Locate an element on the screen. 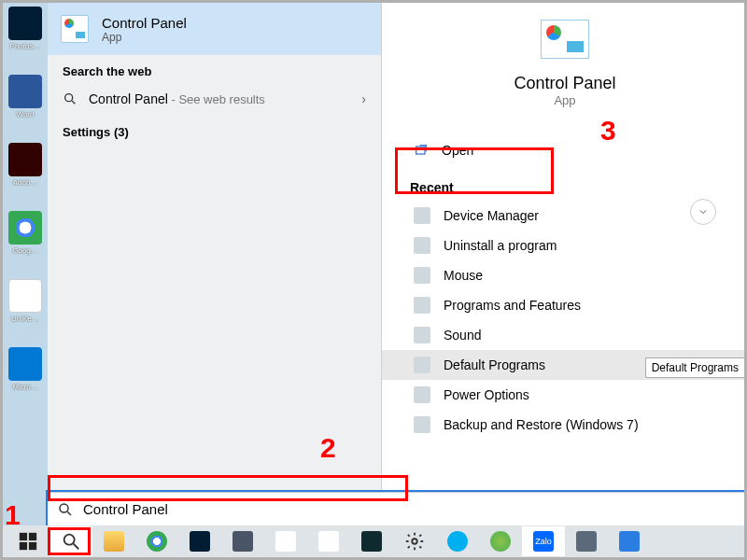  desktop-icon-chrome: Goog… is located at coordinates (25, 237).